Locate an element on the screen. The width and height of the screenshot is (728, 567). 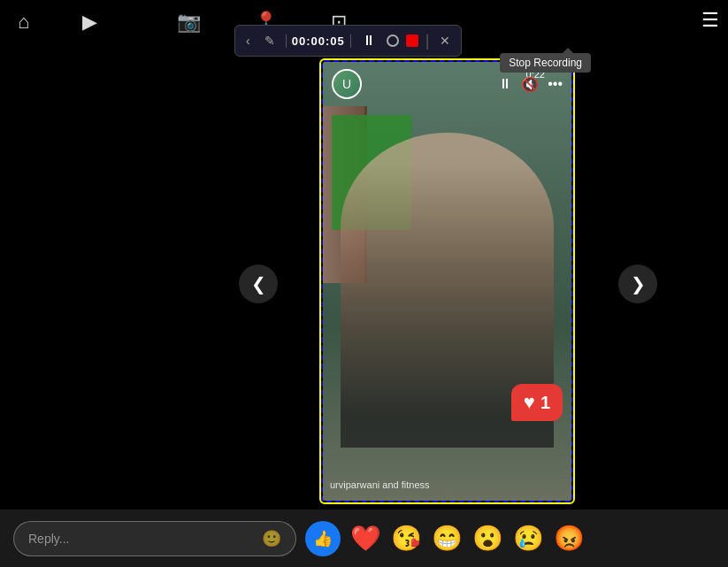
avatar: U is located at coordinates (347, 84).